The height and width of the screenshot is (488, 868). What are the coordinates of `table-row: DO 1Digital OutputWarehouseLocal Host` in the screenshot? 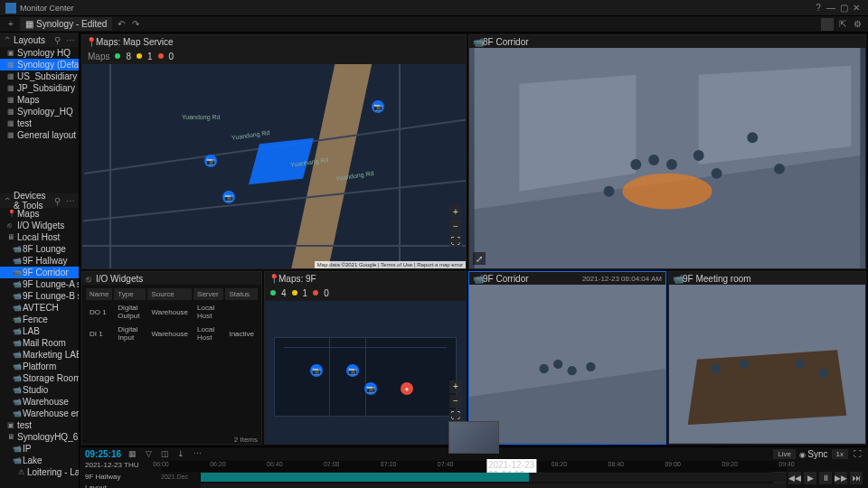 It's located at (172, 312).